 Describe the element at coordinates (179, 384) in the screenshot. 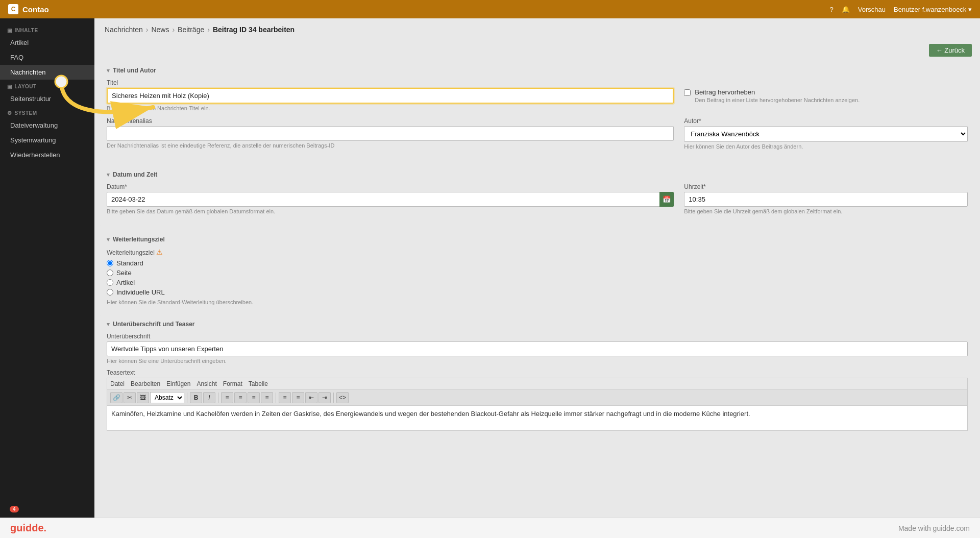

I see `editor-menu-einfuegen: Einfügen` at that location.